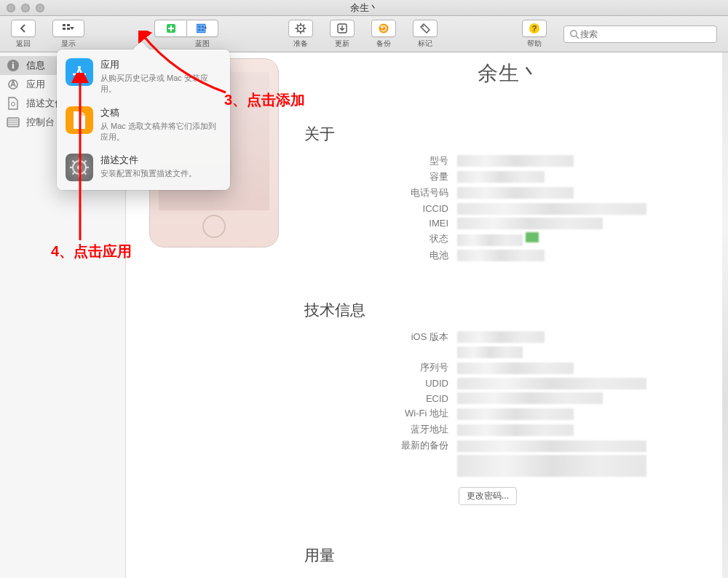  I want to click on popover-item-profile: 描述文件 安装配置和预置描述文件。, so click(143, 167).